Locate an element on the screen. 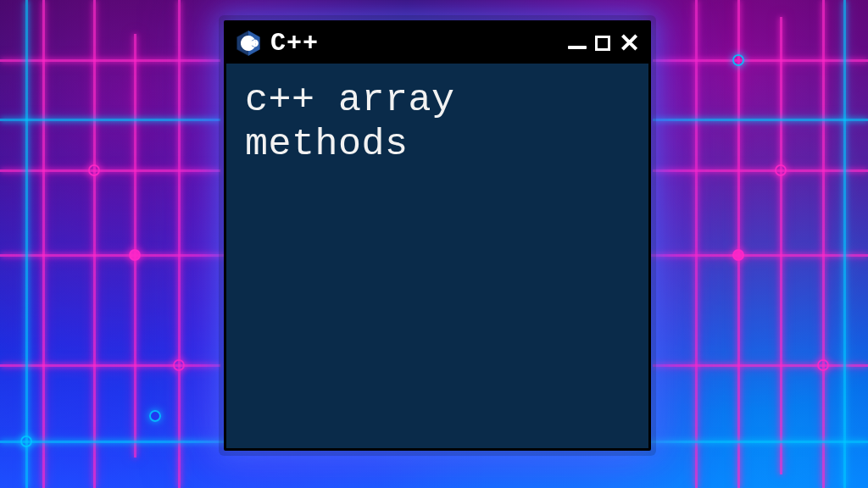 This screenshot has width=868, height=488. minimize-button is located at coordinates (577, 43).